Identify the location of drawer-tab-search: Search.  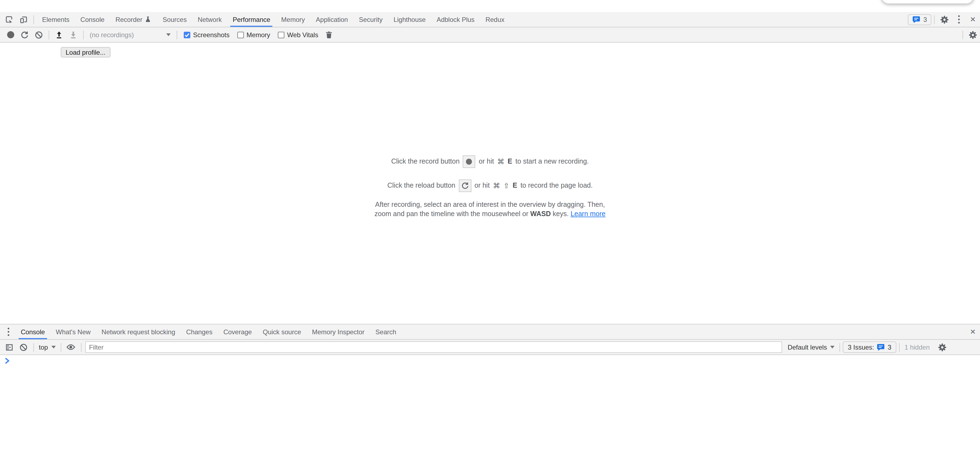
(386, 332).